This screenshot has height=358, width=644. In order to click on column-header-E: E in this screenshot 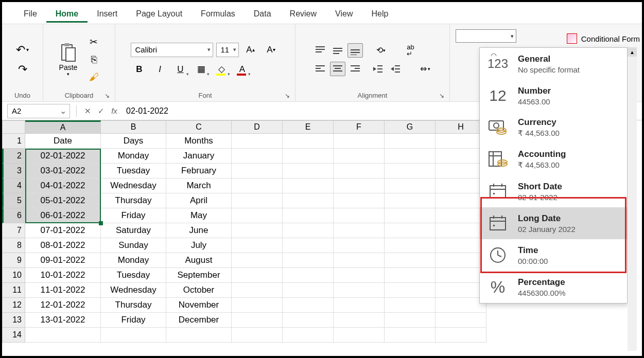, I will do `click(308, 127)`.